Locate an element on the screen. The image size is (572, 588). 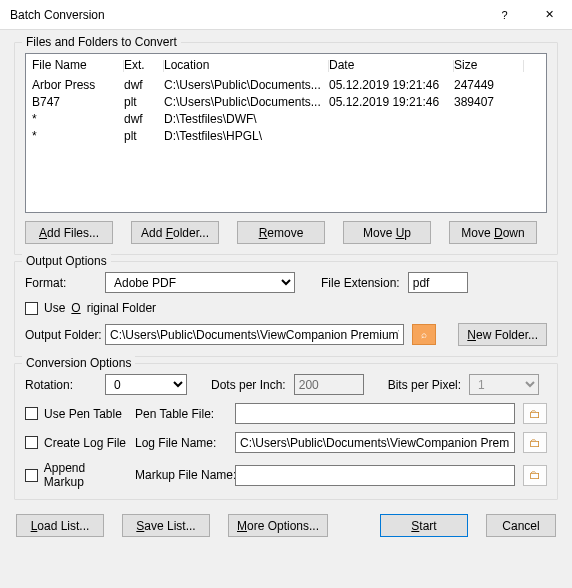
new-folder-button: New Folder... is located at coordinates (502, 334).